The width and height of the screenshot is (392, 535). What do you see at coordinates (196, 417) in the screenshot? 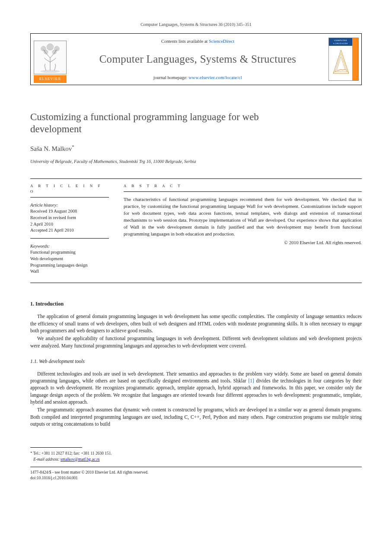
I see `paragraph: The programmatic approach assumes that d…` at bounding box center [196, 417].